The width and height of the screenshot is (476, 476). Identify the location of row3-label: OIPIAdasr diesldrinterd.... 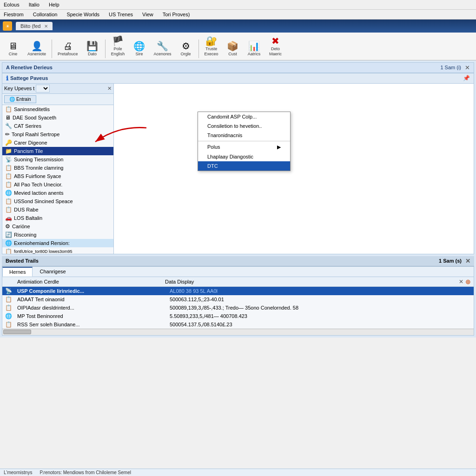
(93, 308).